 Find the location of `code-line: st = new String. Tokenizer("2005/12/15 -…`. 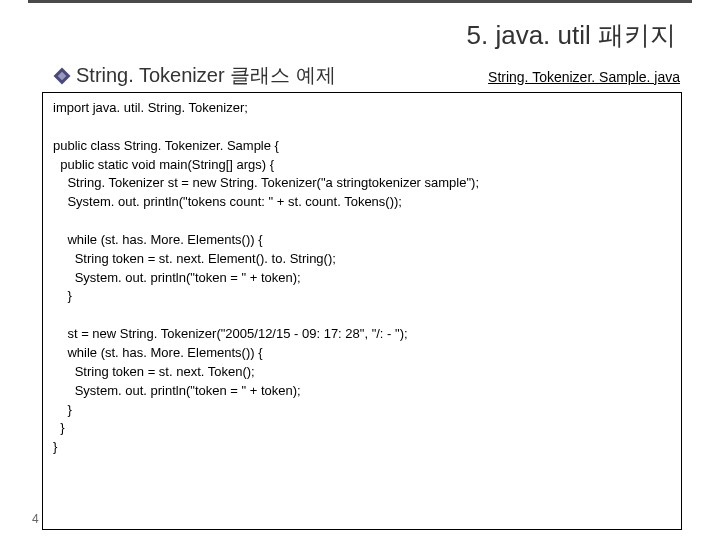

code-line: st = new String. Tokenizer("2005/12/15 -… is located at coordinates (230, 334).